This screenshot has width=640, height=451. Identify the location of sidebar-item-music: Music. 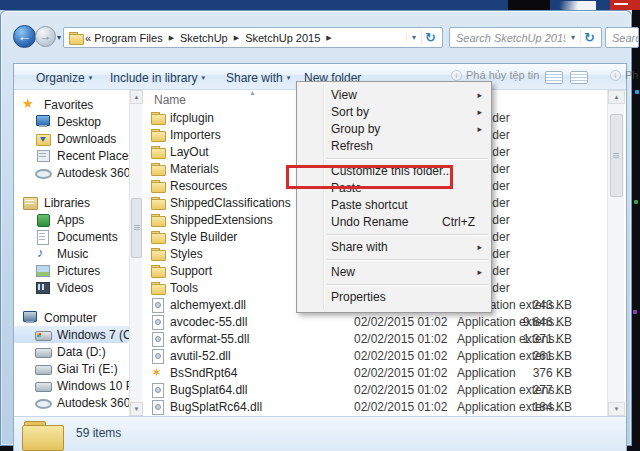
(72, 254).